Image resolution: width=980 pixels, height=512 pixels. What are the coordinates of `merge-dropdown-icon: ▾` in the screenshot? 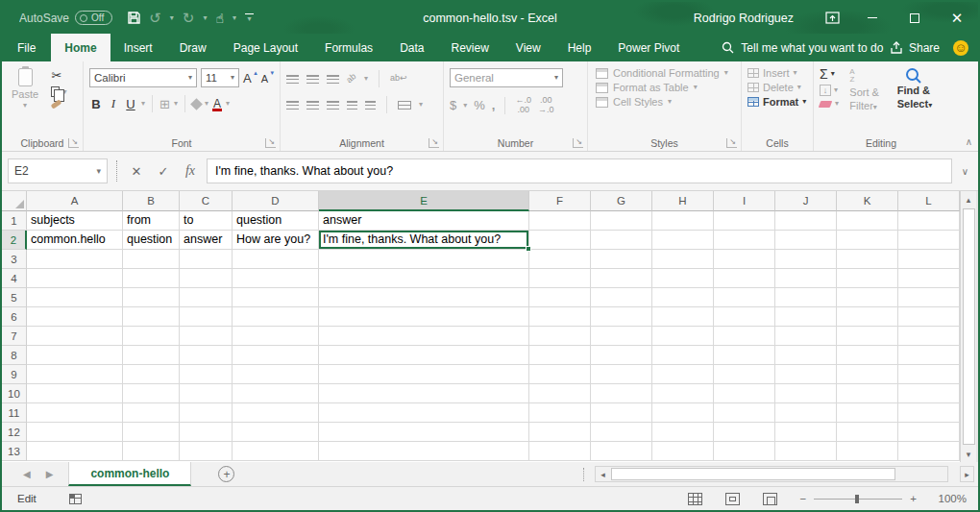 It's located at (421, 105).